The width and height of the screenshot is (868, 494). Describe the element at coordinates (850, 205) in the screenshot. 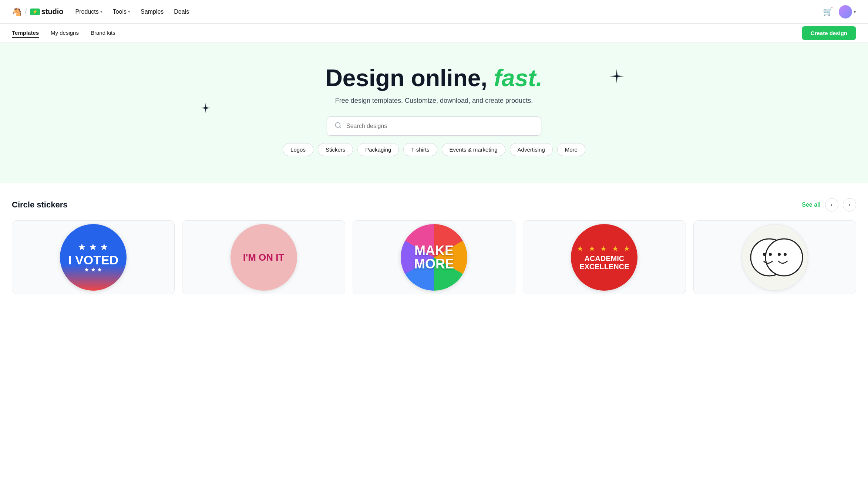

I see `next-button: ›` at that location.